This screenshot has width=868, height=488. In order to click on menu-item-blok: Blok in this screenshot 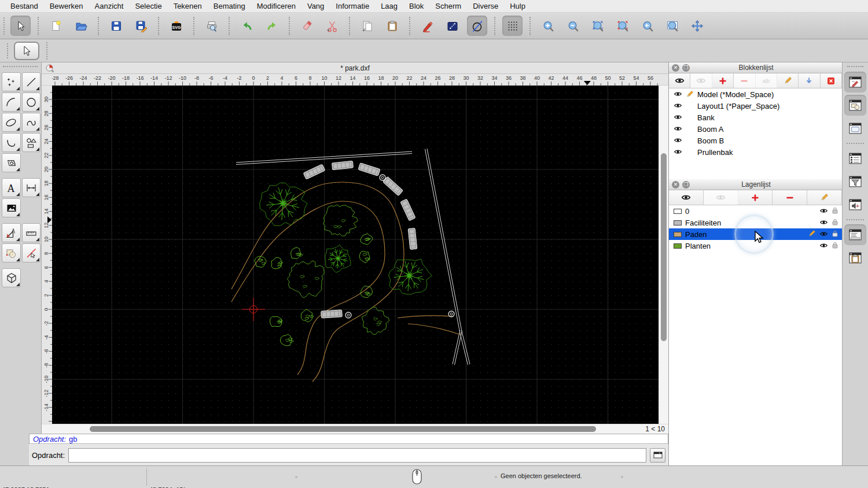, I will do `click(417, 6)`.